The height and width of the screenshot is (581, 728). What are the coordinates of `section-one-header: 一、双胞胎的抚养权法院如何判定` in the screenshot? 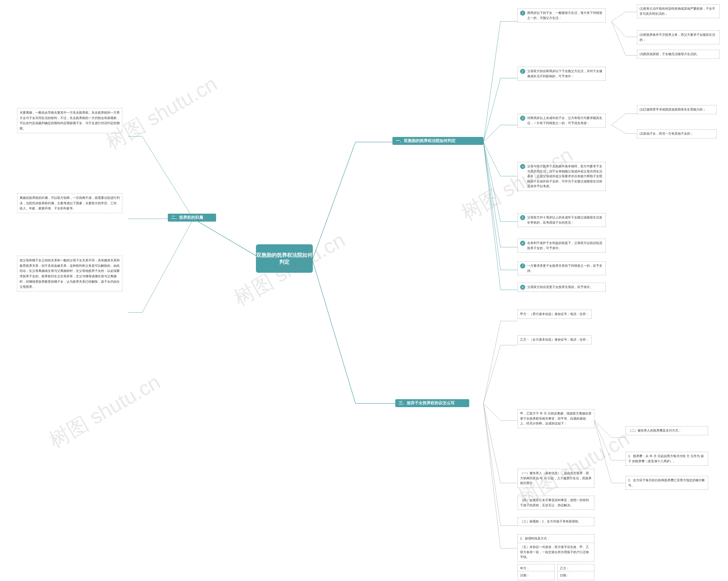 It's located at (438, 141).